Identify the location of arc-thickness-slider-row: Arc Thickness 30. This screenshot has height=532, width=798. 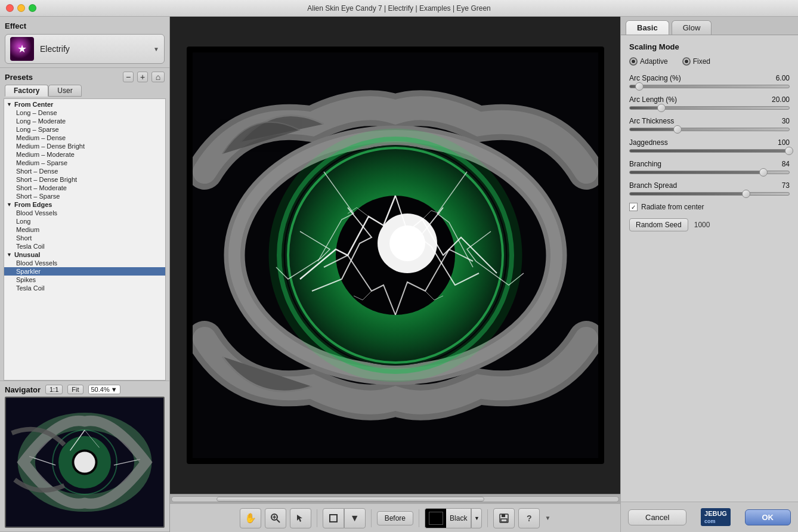
(710, 124).